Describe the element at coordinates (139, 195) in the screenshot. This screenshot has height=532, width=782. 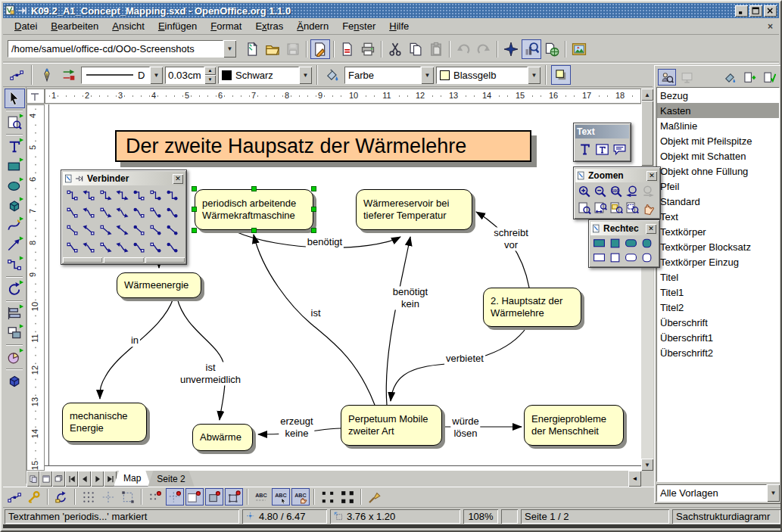
I see `connector-option-r1c5` at that location.